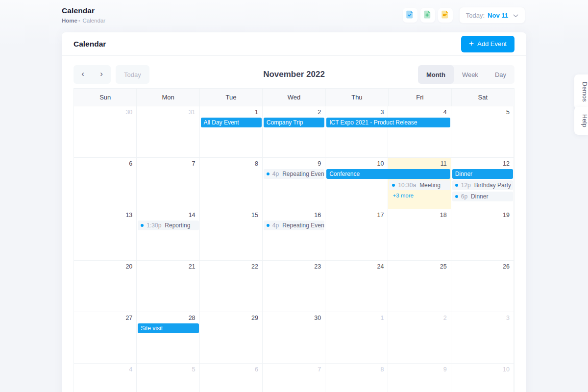  Describe the element at coordinates (83, 21) in the screenshot. I see `breadcrumb: Home • Calendar` at that location.